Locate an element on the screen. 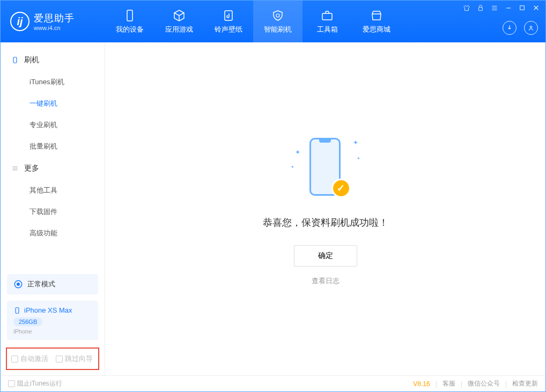 The width and height of the screenshot is (546, 392). minimize-icon is located at coordinates (508, 8).